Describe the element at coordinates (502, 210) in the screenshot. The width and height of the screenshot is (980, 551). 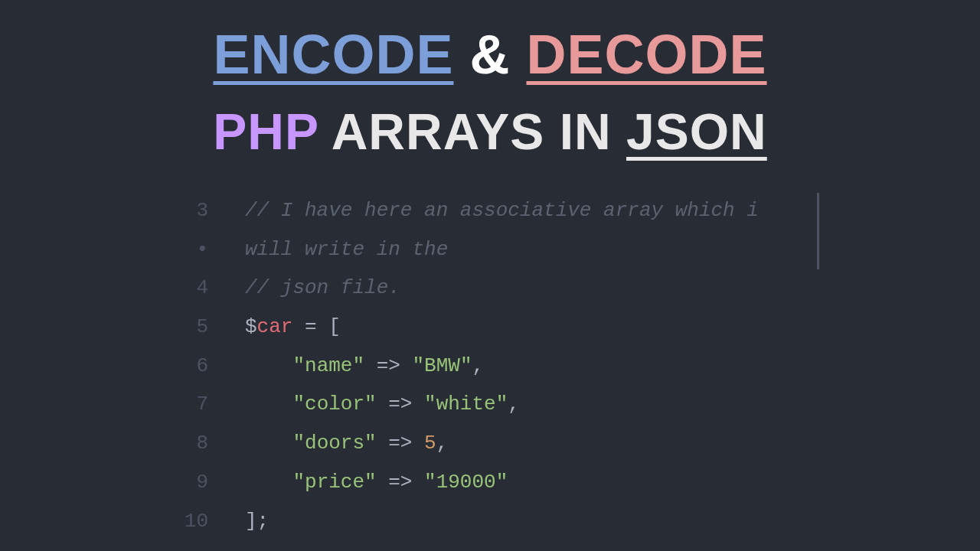
I see `comment-text: // I have here an associative array whic…` at that location.